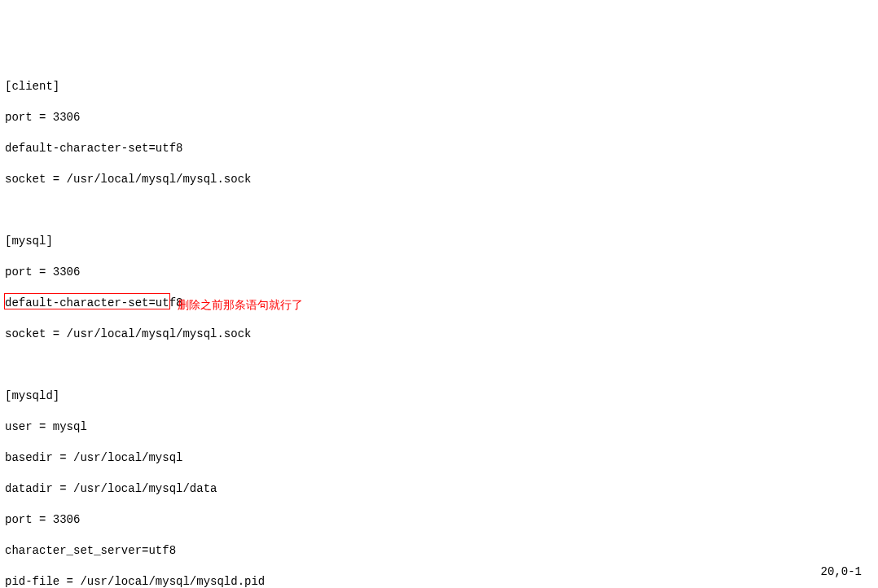  What do you see at coordinates (240, 305) in the screenshot?
I see `annotation-text: 删除之前那条语句就行了` at bounding box center [240, 305].